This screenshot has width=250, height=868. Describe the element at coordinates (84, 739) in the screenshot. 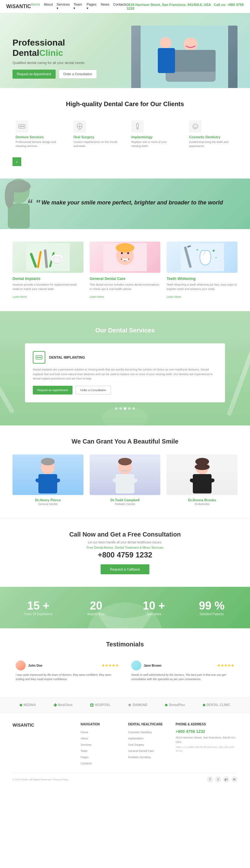

I see `footer-nav-about: About` at that location.